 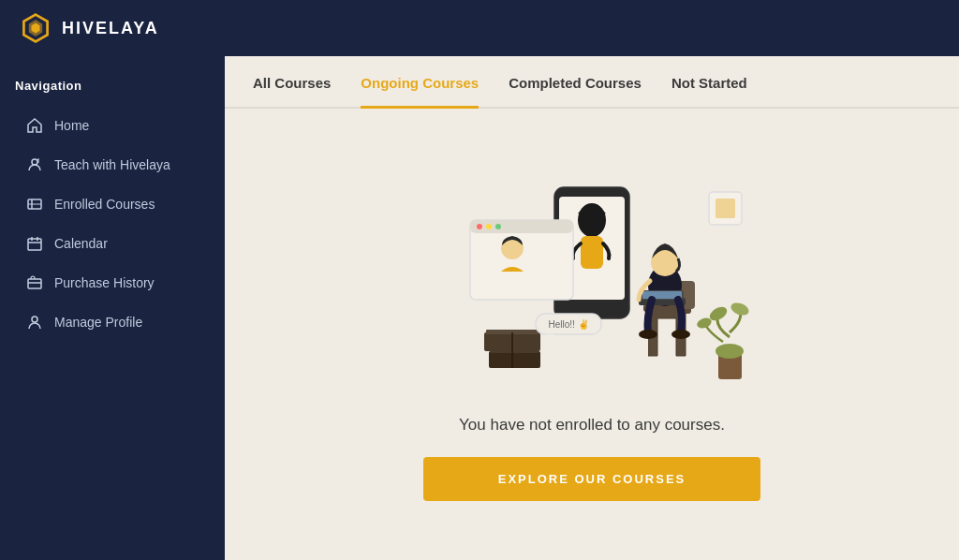 I want to click on sidebar-item-enrolled-label: Enrolled Courses, so click(x=105, y=204).